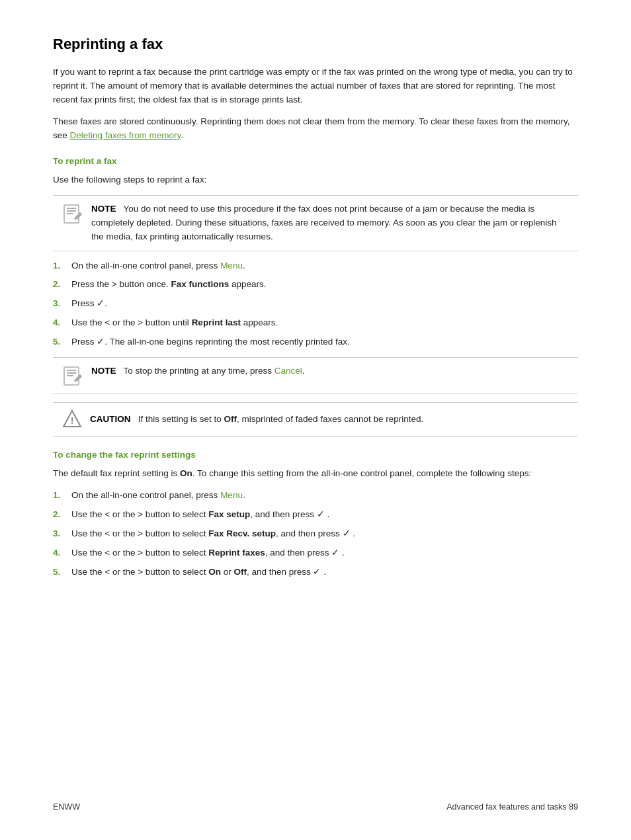 The height and width of the screenshot is (840, 631). Describe the element at coordinates (316, 284) in the screenshot. I see `step-1-2: 2. Press the > button once. Fax function…` at that location.